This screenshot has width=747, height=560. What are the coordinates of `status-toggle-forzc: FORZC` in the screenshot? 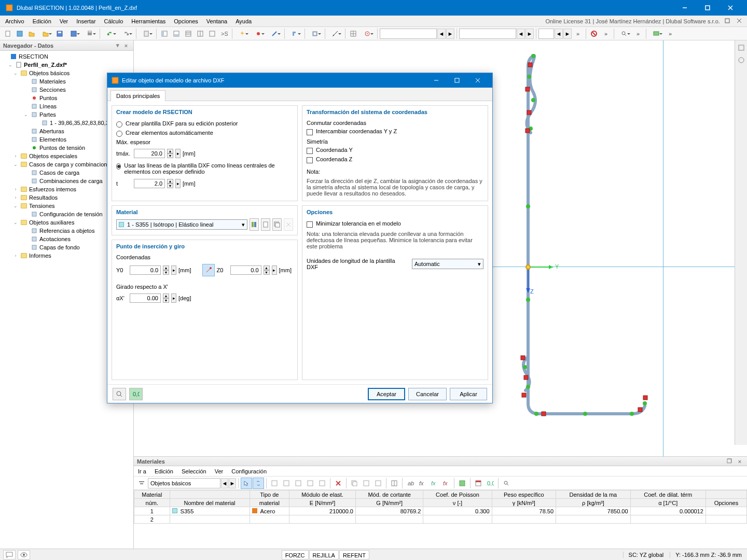 It's located at (295, 555).